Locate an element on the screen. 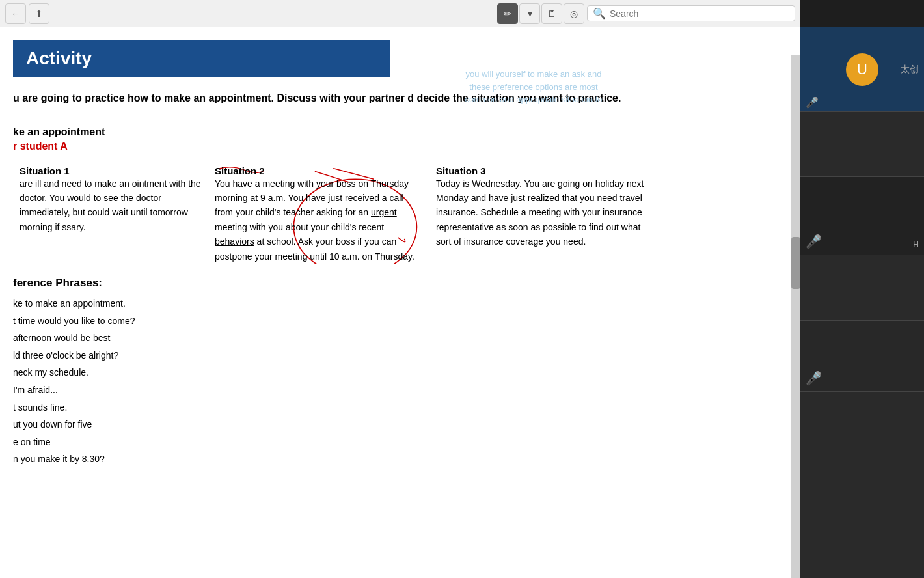  list-item: neck my schedule. is located at coordinates (394, 372).